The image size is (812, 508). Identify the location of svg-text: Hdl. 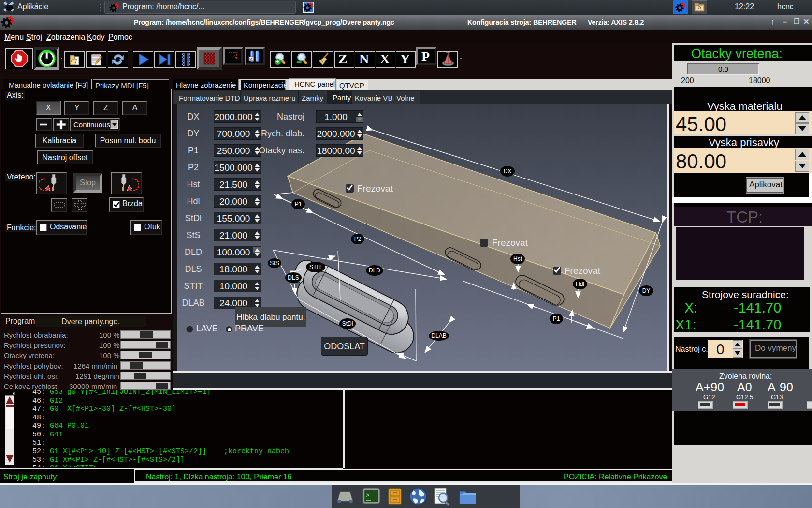
(580, 284).